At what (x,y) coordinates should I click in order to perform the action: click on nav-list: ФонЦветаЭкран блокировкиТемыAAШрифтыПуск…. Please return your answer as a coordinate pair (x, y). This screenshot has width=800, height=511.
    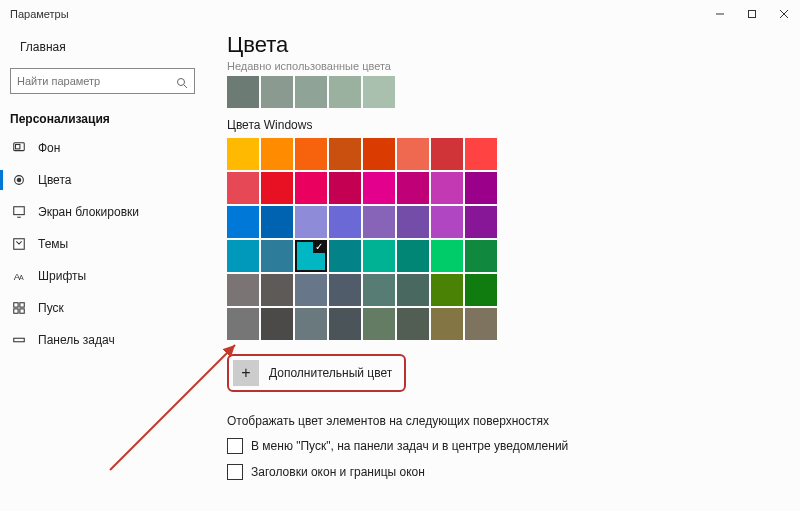
    Looking at the image, I should click on (102, 244).